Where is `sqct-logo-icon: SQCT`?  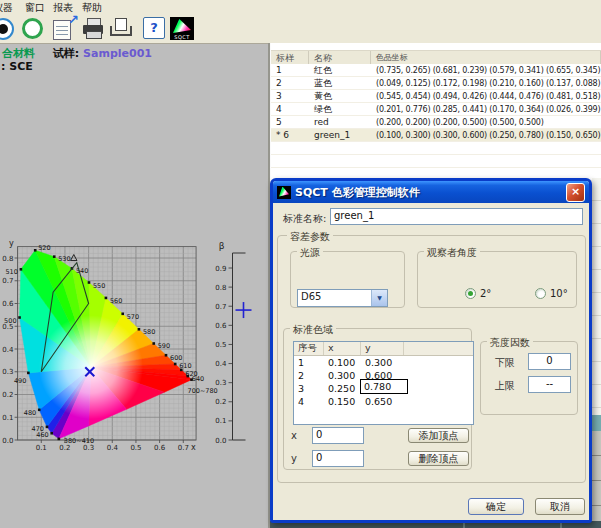
sqct-logo-icon: SQCT is located at coordinates (182, 29).